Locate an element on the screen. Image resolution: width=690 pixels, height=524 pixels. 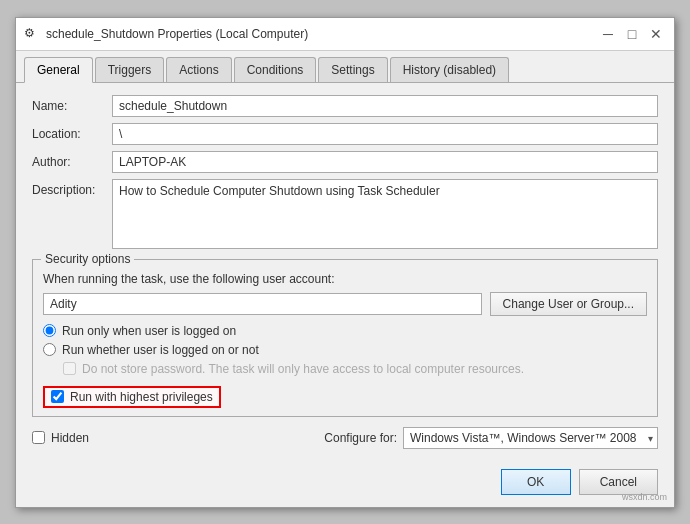
tabs-bar: General Triggers Actions Conditions Sett… is located at coordinates (345, 67).